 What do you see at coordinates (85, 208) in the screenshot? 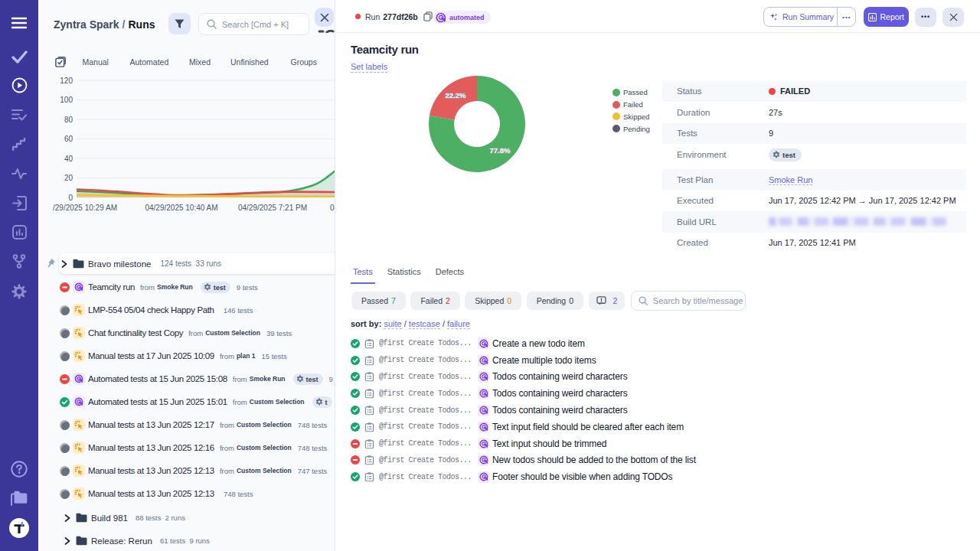
I see `svg-text: /29/2025 10:29 AM` at bounding box center [85, 208].